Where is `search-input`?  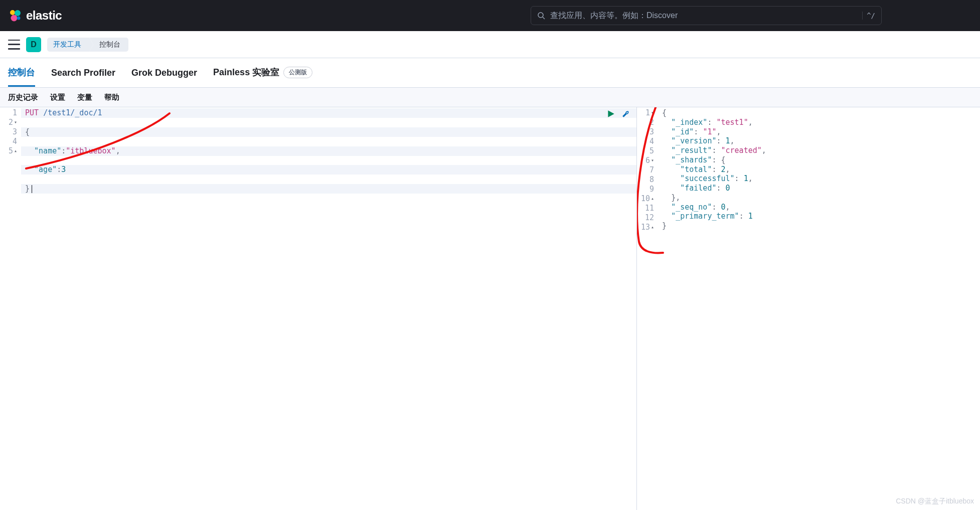 search-input is located at coordinates (704, 16).